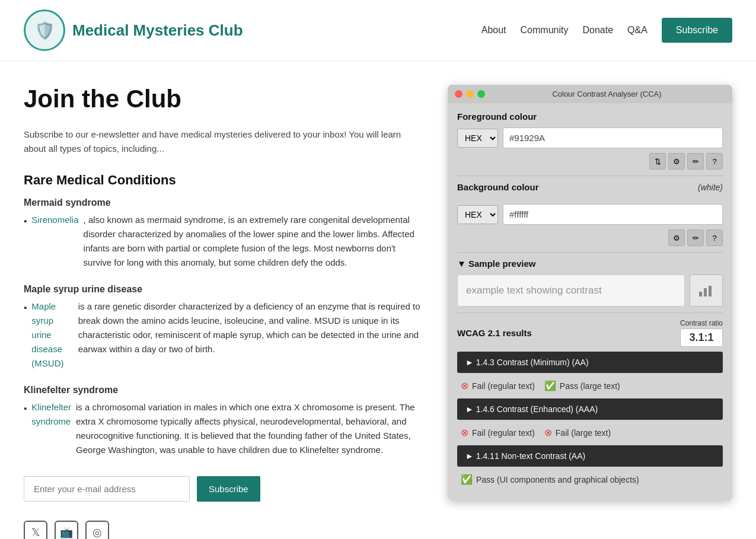  Describe the element at coordinates (613, 138) in the screenshot. I see `fg-color-input` at that location.